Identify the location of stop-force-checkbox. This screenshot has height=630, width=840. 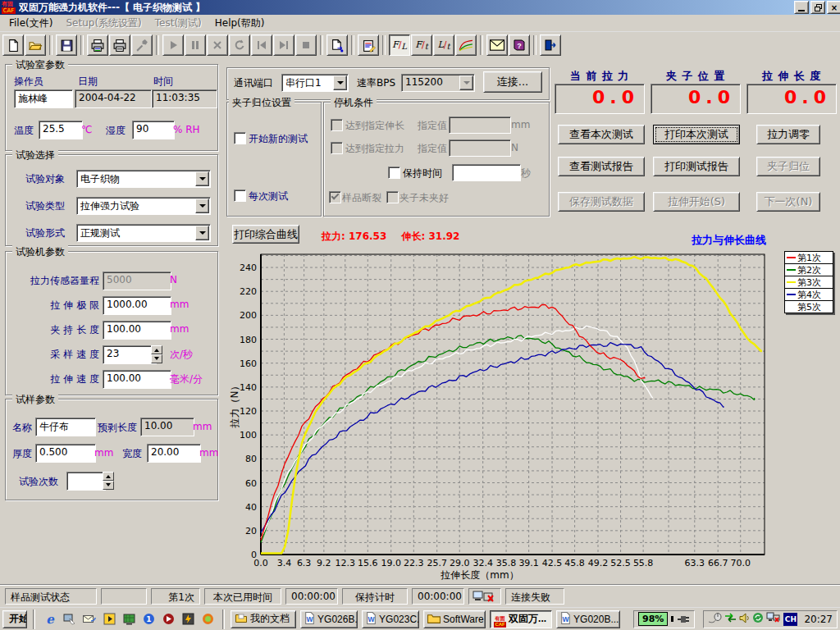
(336, 148).